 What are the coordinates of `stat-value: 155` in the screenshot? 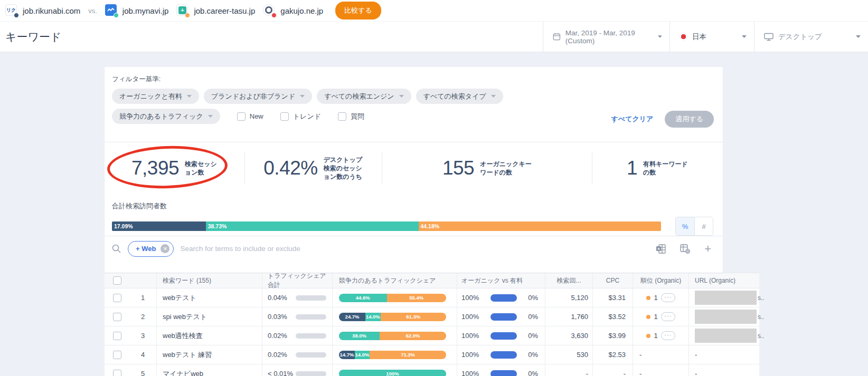 It's located at (458, 168).